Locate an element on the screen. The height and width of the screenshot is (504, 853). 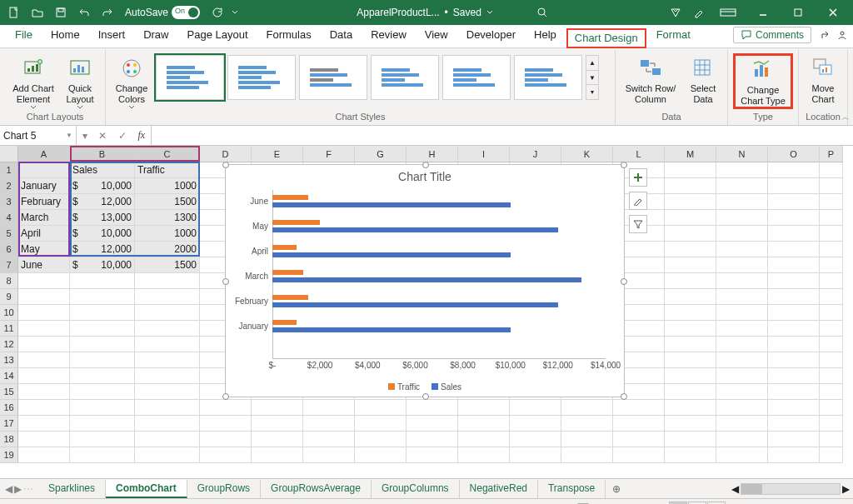
column-header: G is located at coordinates (381, 154).